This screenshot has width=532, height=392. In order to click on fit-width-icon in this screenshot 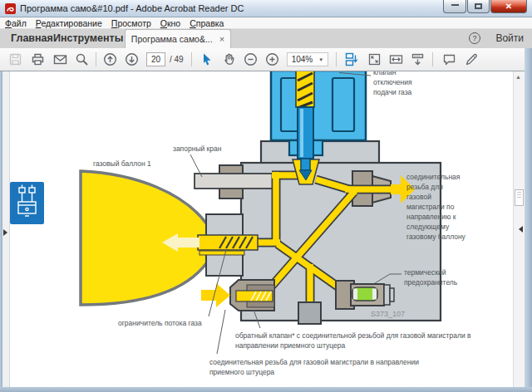, I will do `click(396, 60)`.